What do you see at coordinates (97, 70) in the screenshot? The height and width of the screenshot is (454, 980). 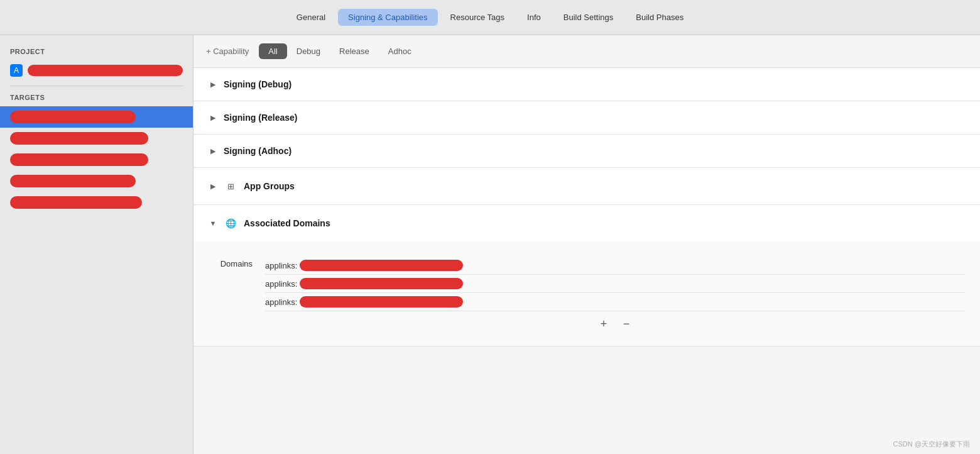 I see `sidebar-project-item: A` at bounding box center [97, 70].